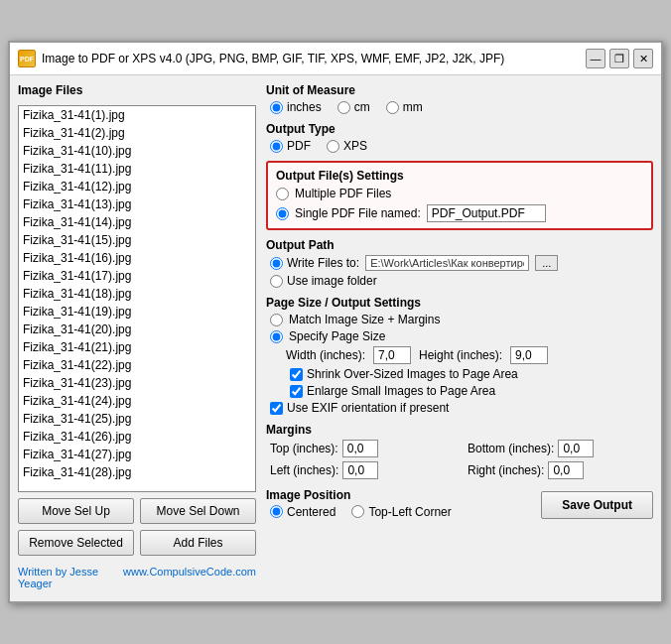 Image resolution: width=671 pixels, height=644 pixels. Describe the element at coordinates (70, 578) in the screenshot. I see `author-link: Written by Jesse Yeager` at that location.